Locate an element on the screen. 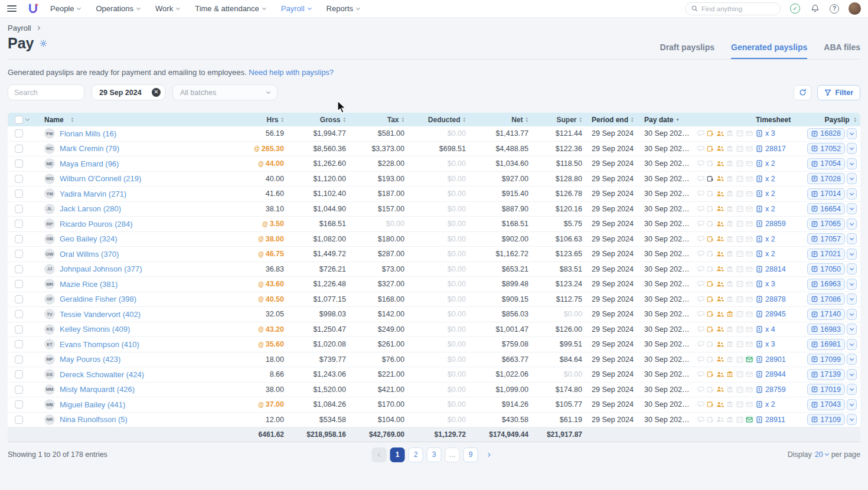  employee-link: Mazie Rice (381) is located at coordinates (89, 285).